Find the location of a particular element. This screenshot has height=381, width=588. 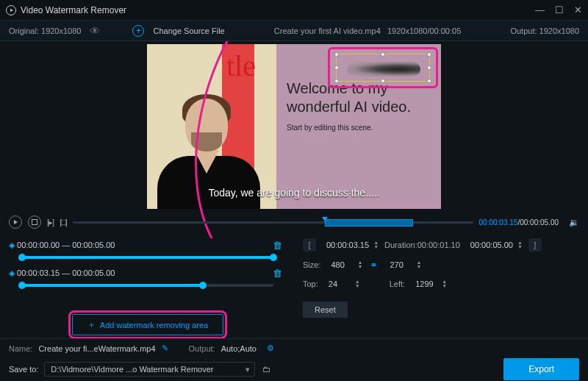

footer-action-bar: Save to: D:\Vidmore\Vidmore ...o Waterma… is located at coordinates (294, 369).